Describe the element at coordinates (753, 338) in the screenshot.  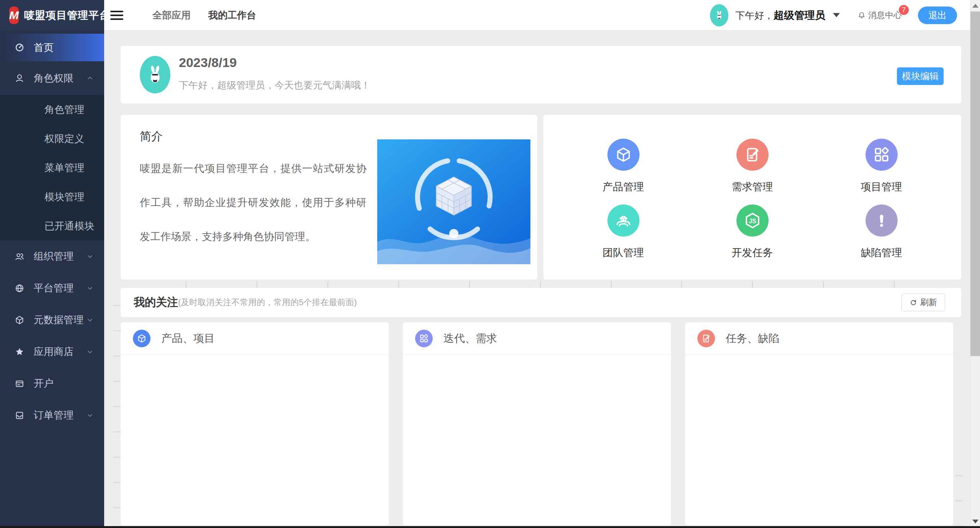
I see `follow-card-label: 任务、缺陷` at that location.